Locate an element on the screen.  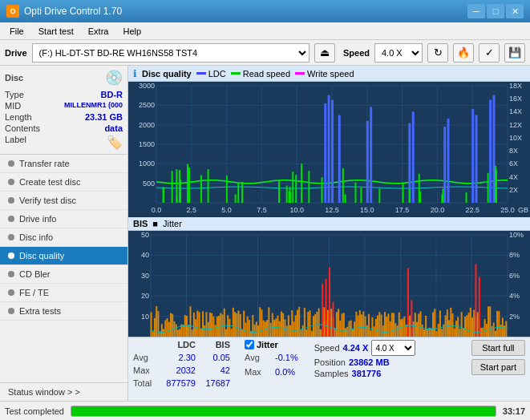
speed-select: 4.0 X is located at coordinates (399, 53).